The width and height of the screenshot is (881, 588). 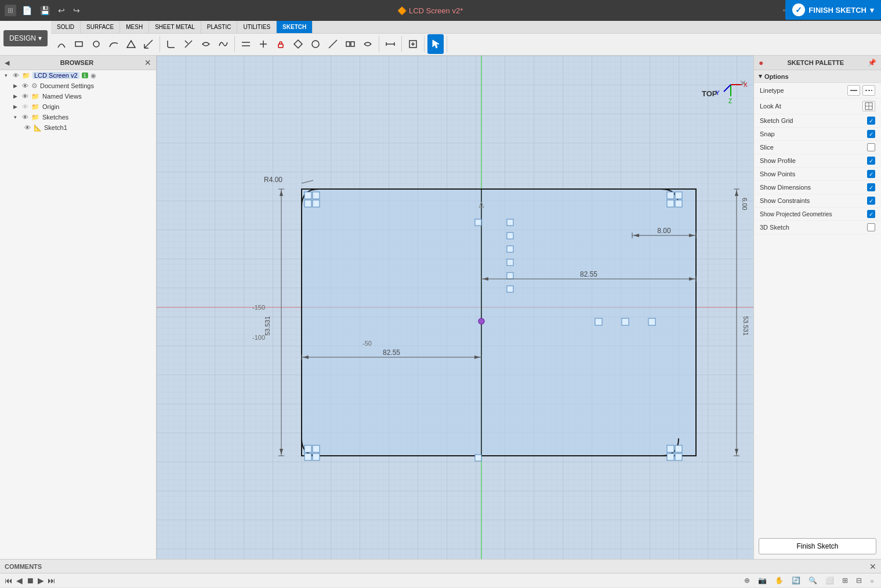 I want to click on doc-settings-expand: ▶, so click(x=15, y=86).